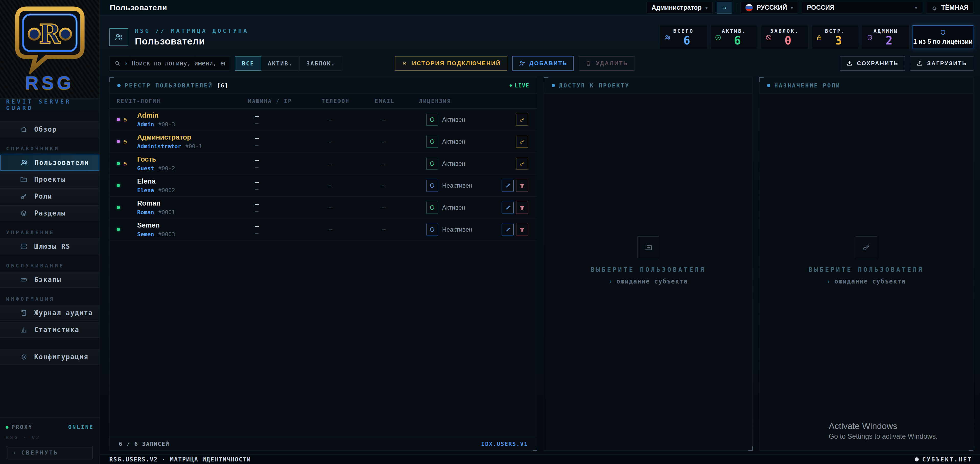 Image resolution: width=980 pixels, height=464 pixels. Describe the element at coordinates (285, 101) in the screenshot. I see `column-header-machine: МАШИНА / IP` at that location.